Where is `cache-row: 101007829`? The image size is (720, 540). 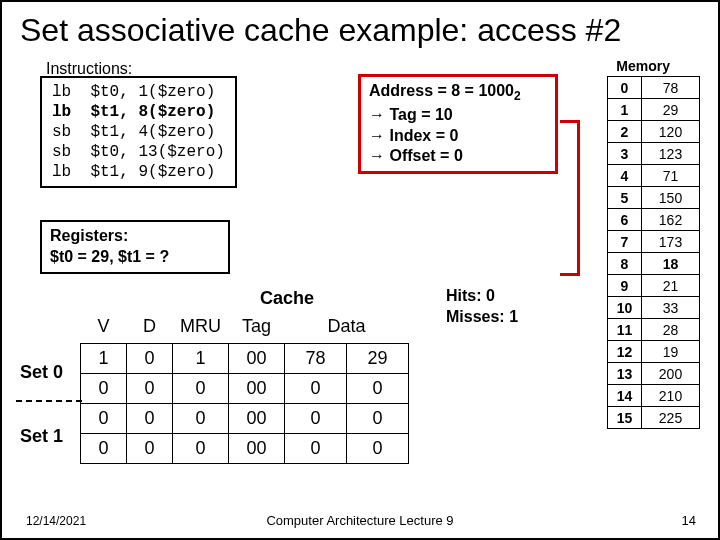
cache-row: 101007829 is located at coordinates (245, 359).